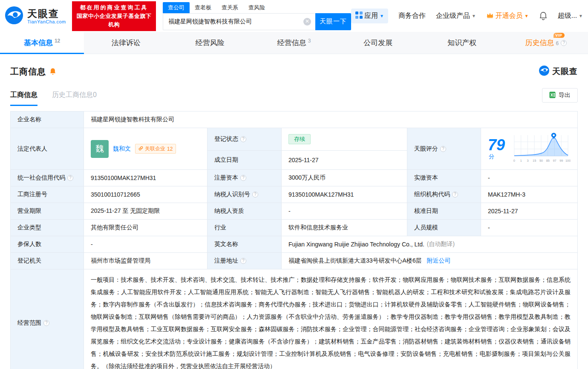  Describe the element at coordinates (114, 16) in the screenshot. I see `brand-slogan: 都在用的商业查询工具 国家中小企业发展子基金旗下机构` at that location.